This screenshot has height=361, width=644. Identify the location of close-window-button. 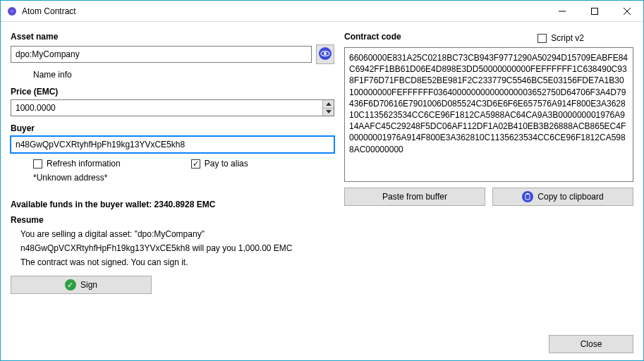
(627, 11).